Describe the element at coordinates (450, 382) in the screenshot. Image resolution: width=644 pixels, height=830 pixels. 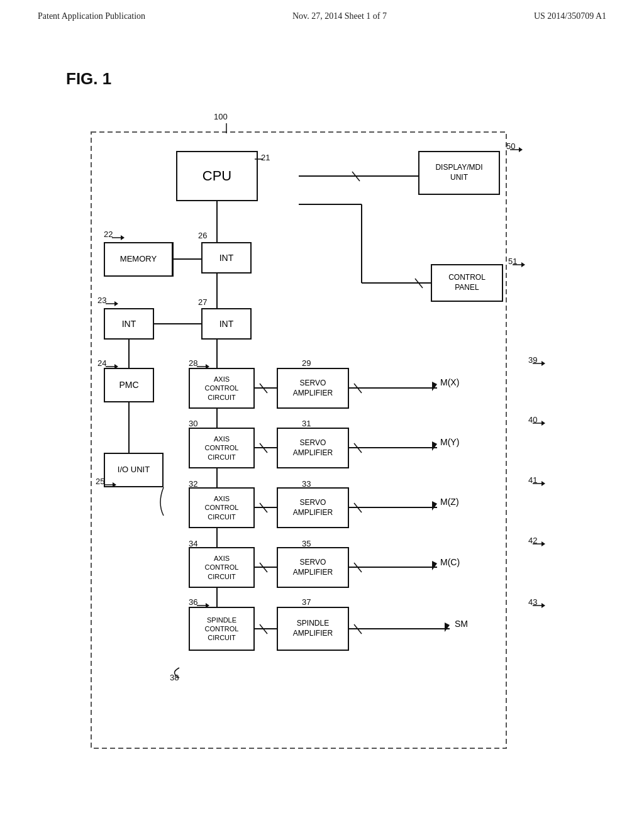
I see `motor-mx-label: M(X)` at that location.